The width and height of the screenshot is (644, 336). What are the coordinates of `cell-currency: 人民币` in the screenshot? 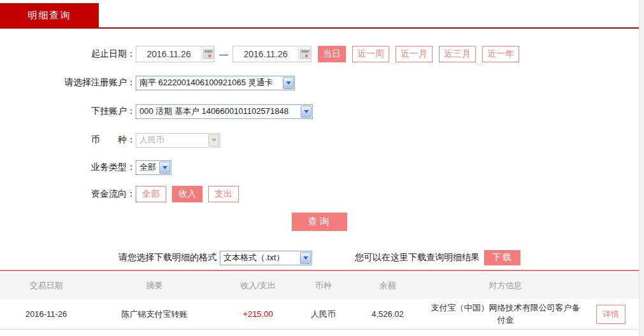 It's located at (324, 314).